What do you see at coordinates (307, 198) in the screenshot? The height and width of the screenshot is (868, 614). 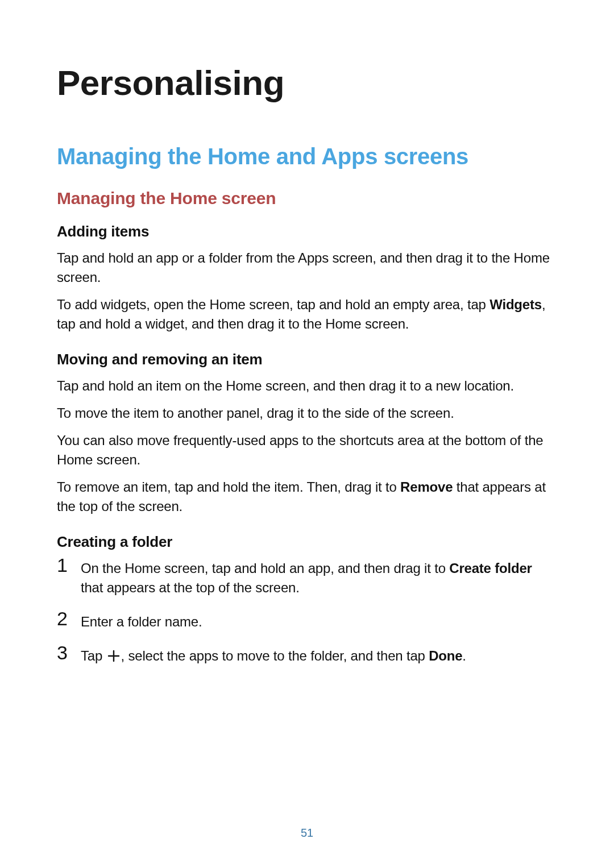 I see `subsection-title: Managing the Home screen` at bounding box center [307, 198].